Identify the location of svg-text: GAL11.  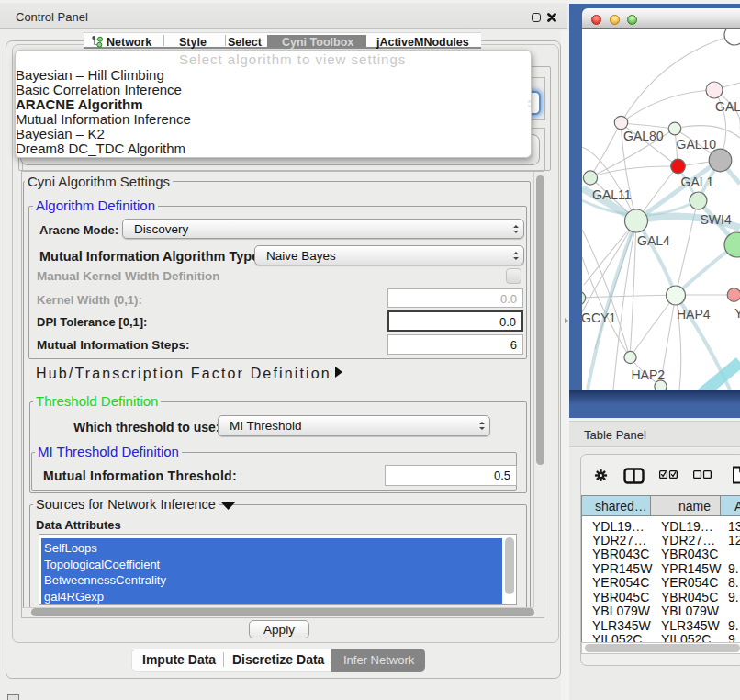
(611, 195).